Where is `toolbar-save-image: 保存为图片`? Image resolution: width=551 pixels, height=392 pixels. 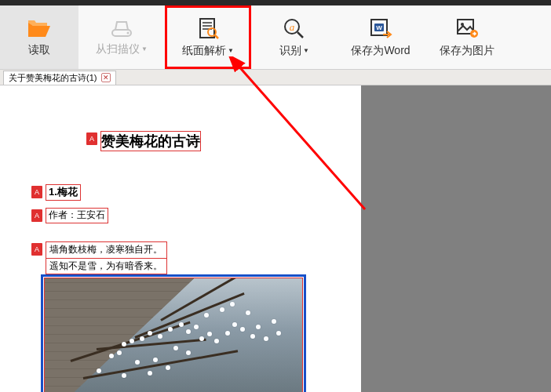
toolbar-save-image: 保存为图片 is located at coordinates (467, 38).